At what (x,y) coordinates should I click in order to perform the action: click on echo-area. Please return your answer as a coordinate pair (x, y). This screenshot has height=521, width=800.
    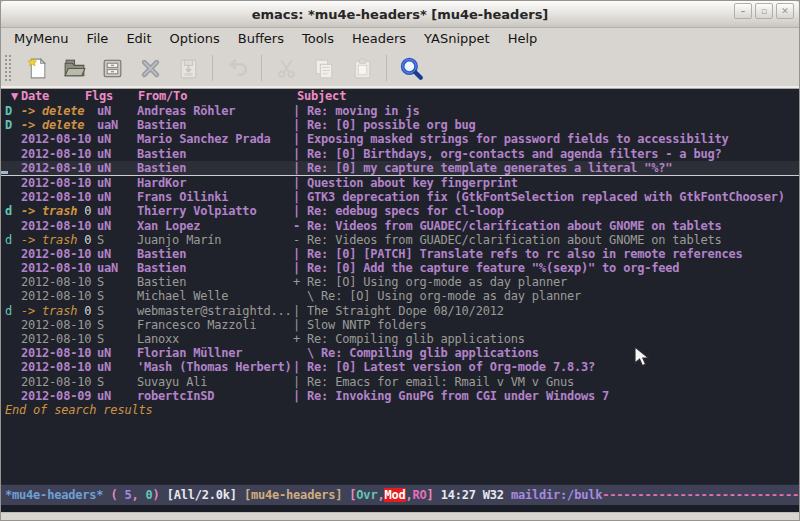
    Looking at the image, I should click on (400, 508).